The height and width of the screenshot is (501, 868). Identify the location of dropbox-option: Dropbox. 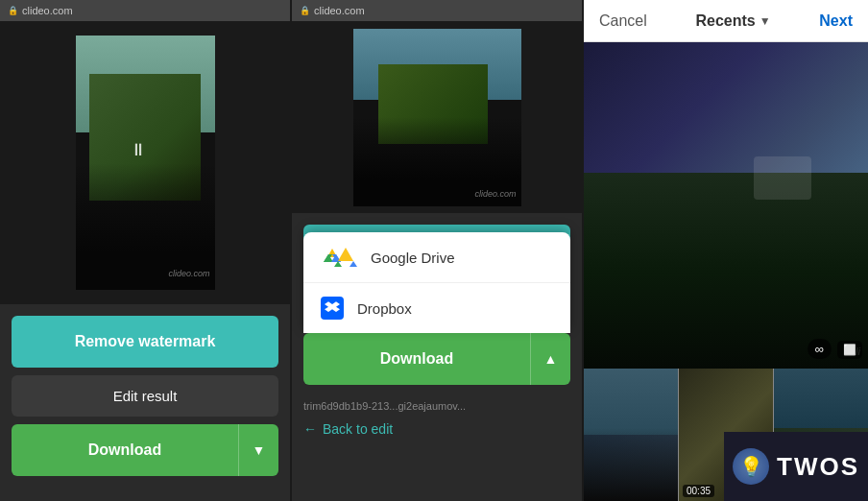
(437, 308).